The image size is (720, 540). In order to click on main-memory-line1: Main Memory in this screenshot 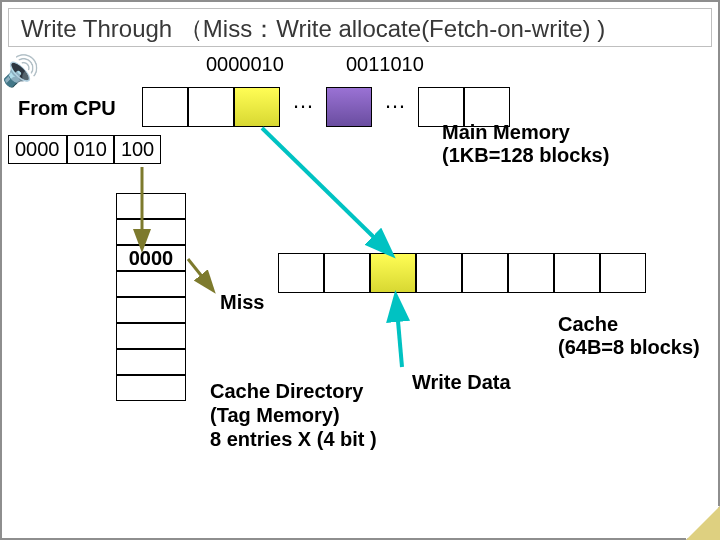, I will do `click(526, 132)`.